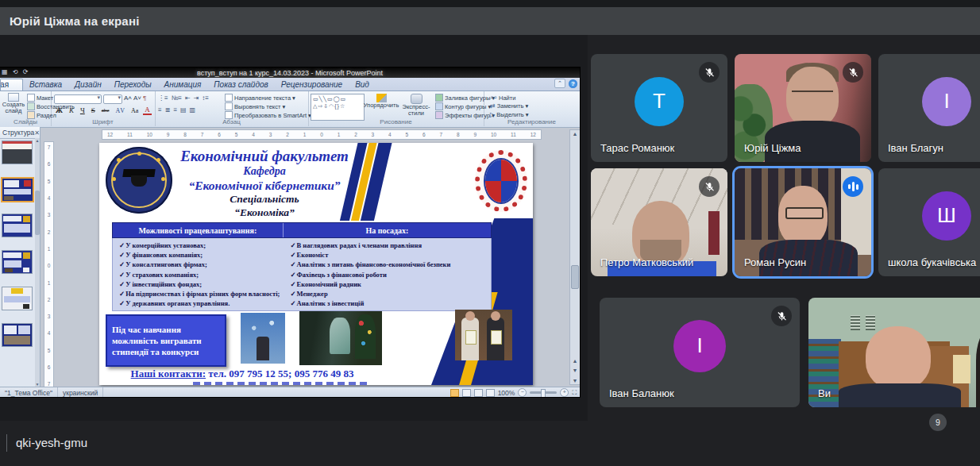 The height and width of the screenshot is (466, 980). I want to click on outline-tab: Структура, so click(18, 133).